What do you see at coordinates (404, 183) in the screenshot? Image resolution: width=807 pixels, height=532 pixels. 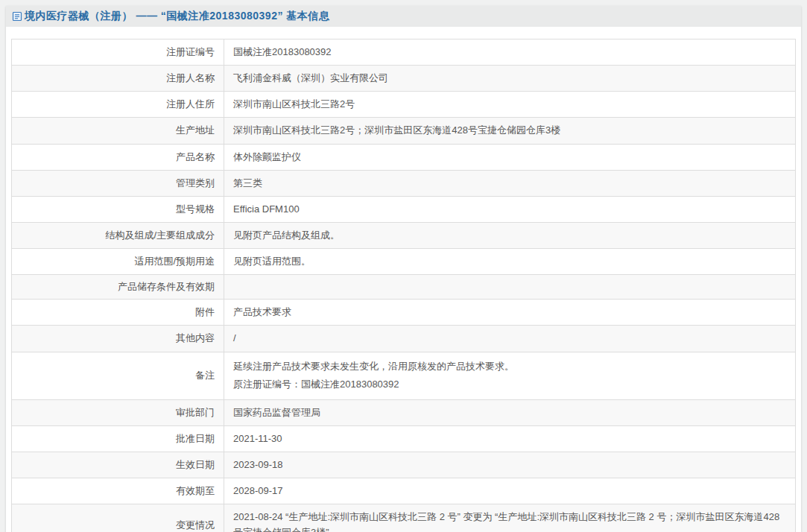 I see `row-management-class: 管理类别 第三类` at bounding box center [404, 183].